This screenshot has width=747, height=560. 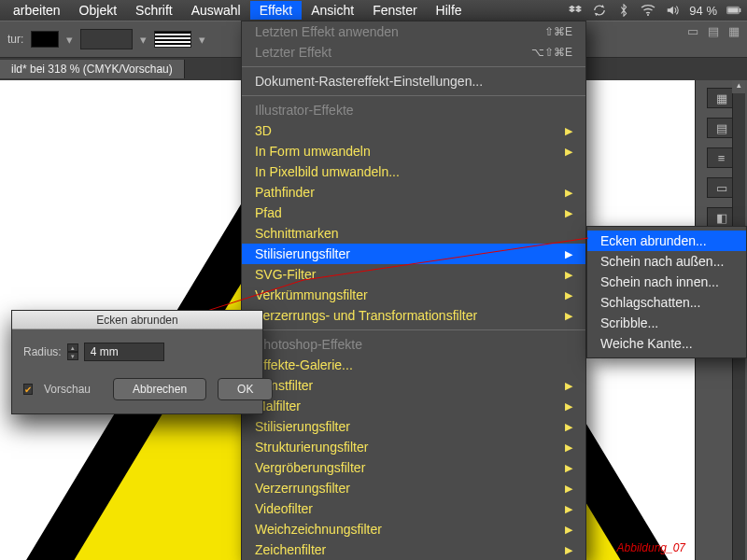 I want to click on menuitem-crop-marks: Schnittmarken, so click(x=414, y=233).